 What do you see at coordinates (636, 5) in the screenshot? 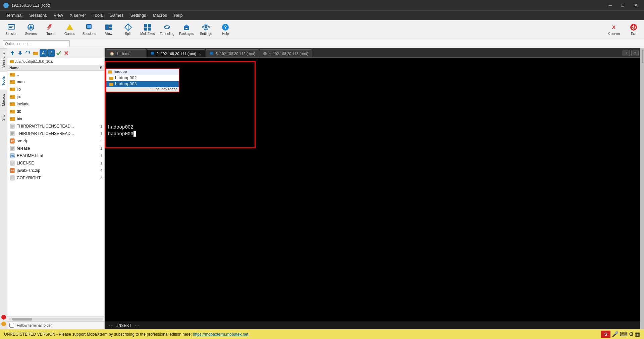
I see `close-button: ✕` at bounding box center [636, 5].